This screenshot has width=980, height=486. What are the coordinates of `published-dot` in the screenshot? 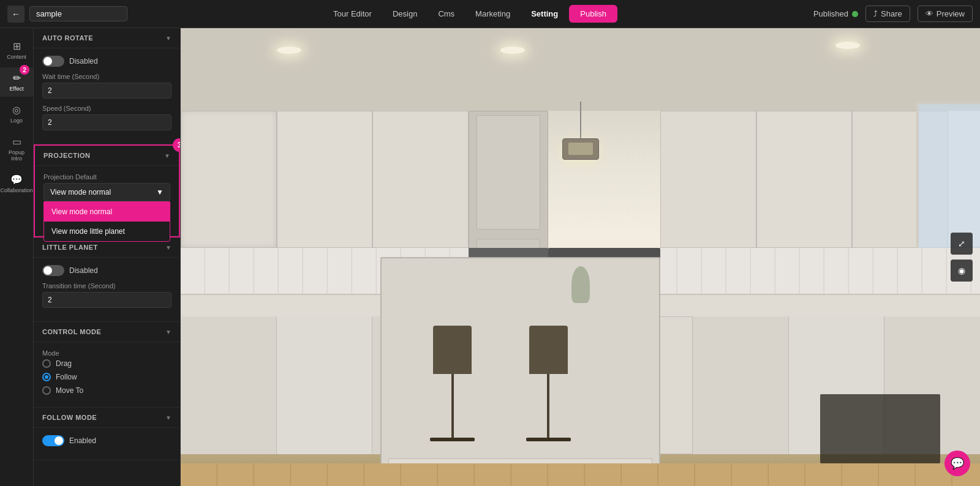 It's located at (855, 14).